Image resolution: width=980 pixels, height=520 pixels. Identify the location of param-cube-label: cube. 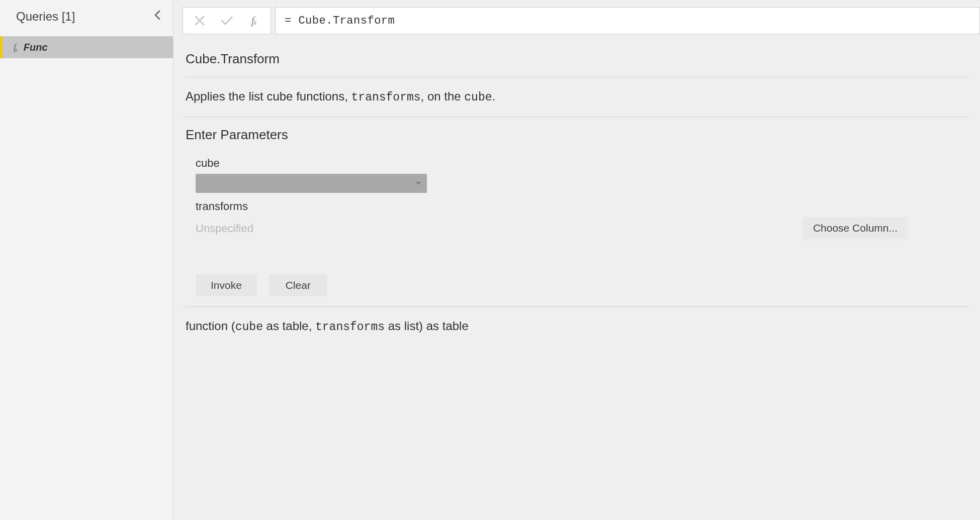
(582, 163).